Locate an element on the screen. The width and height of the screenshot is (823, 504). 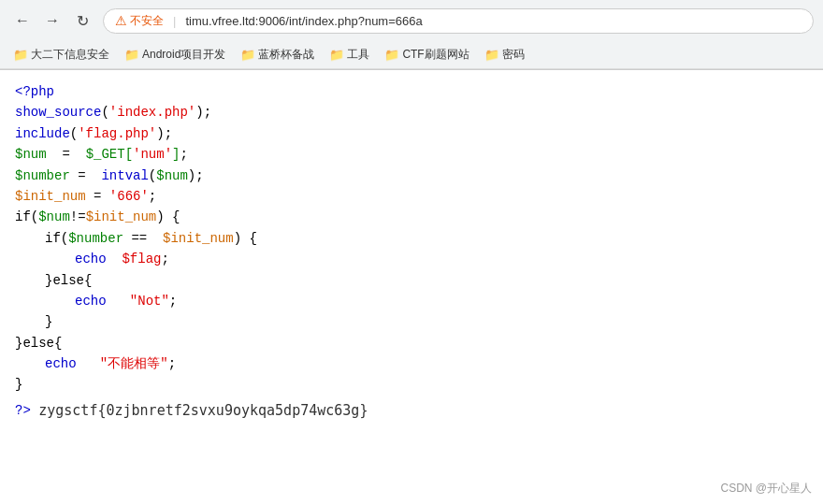
bookmark-item-1: 📁 Android项目开发 is located at coordinates (175, 54).